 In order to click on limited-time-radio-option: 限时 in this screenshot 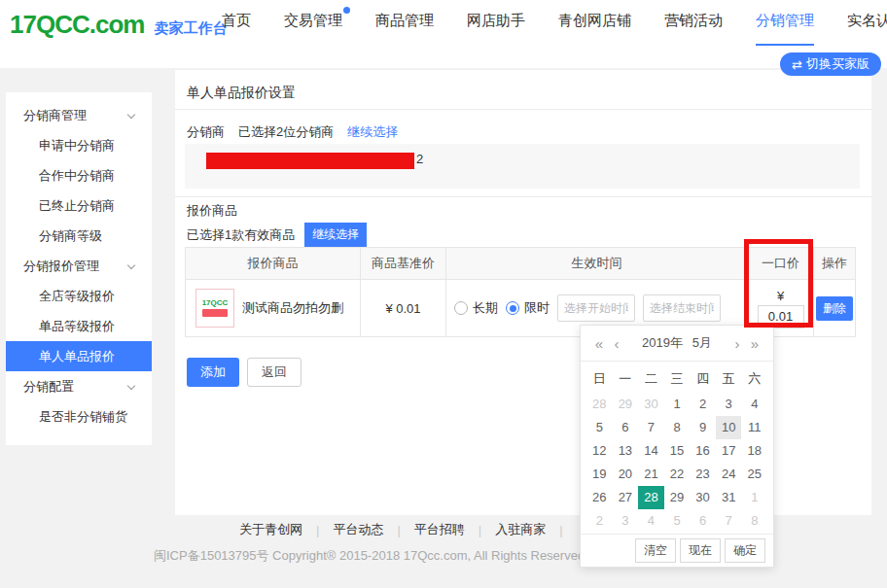, I will do `click(527, 308)`.